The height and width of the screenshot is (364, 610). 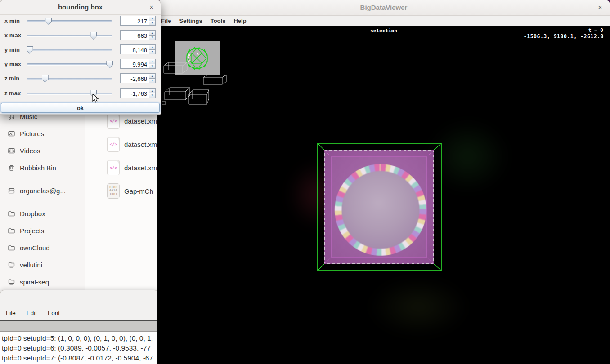 I want to click on x-min-spinner: ▲ ▼, so click(x=152, y=21).